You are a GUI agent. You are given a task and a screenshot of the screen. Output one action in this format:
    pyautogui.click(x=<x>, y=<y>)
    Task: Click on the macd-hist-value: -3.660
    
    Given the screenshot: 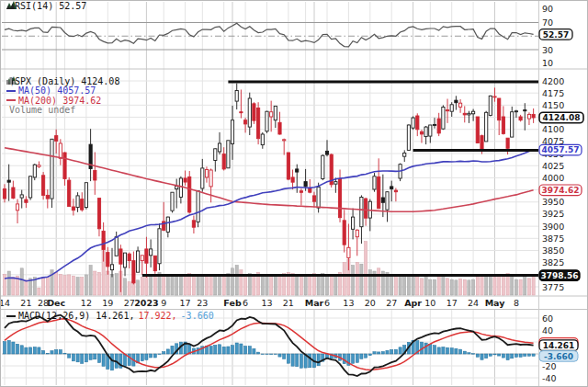 What is the action you would take?
    pyautogui.click(x=198, y=316)
    